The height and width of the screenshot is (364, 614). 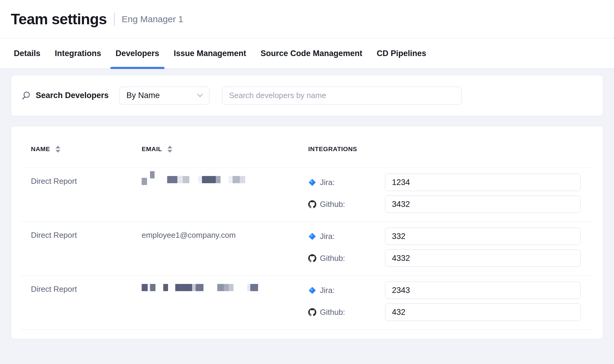 I want to click on chevron-down-icon, so click(x=200, y=94).